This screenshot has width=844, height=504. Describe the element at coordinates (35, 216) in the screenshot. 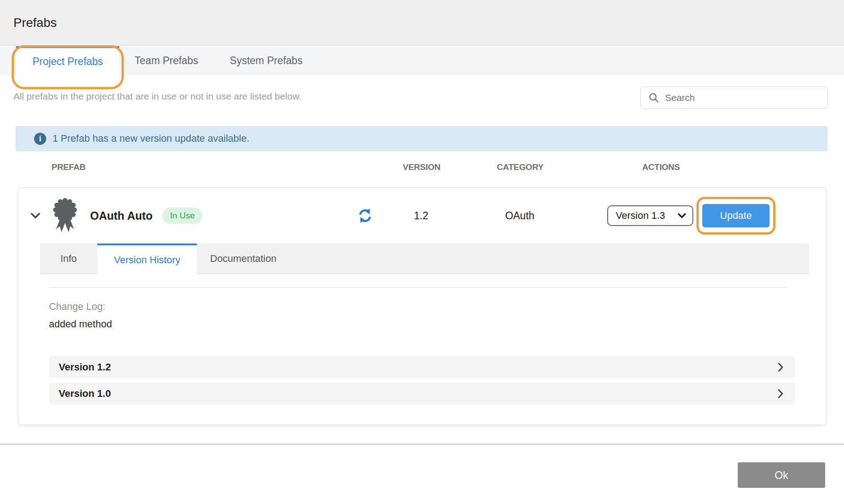

I see `row-expander` at that location.